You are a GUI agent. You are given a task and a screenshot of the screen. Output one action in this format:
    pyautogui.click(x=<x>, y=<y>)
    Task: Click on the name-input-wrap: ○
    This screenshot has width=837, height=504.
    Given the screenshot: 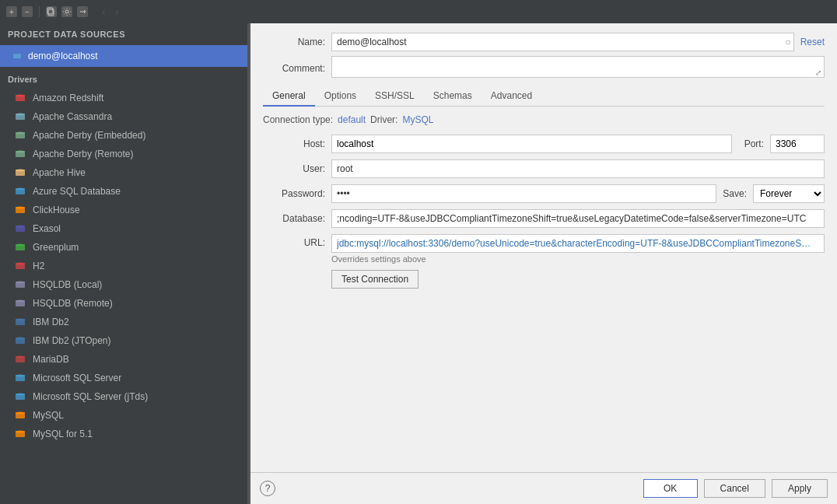 What is the action you would take?
    pyautogui.click(x=563, y=42)
    